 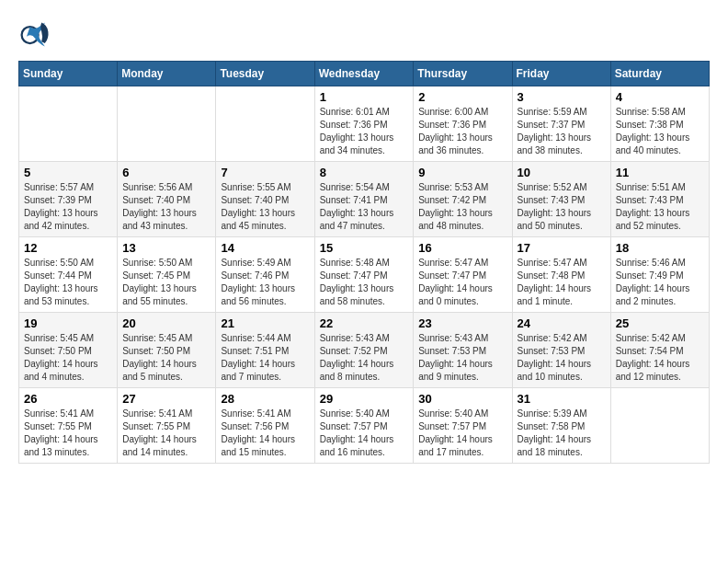 What do you see at coordinates (562, 207) in the screenshot?
I see `day-detail: Sunrise: 5:52 AMSunset: 7:43 PMDaylight:…` at bounding box center [562, 207].